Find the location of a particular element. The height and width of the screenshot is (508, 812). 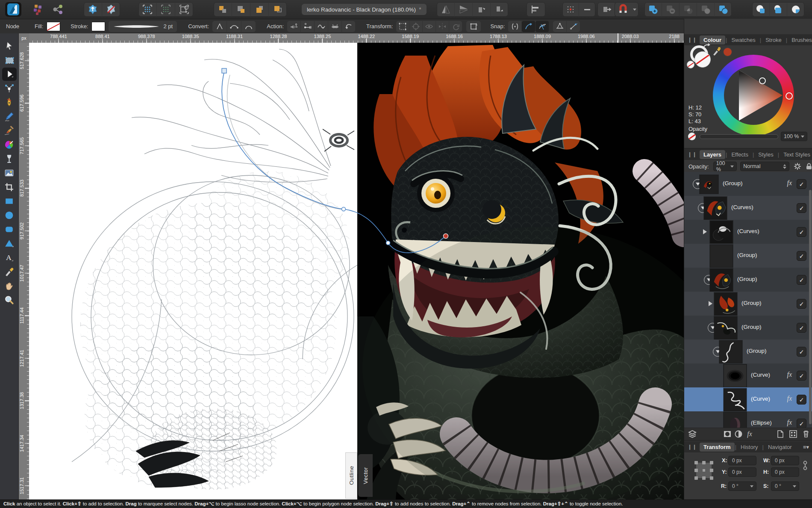

snap-to-geometry-icon is located at coordinates (515, 27).